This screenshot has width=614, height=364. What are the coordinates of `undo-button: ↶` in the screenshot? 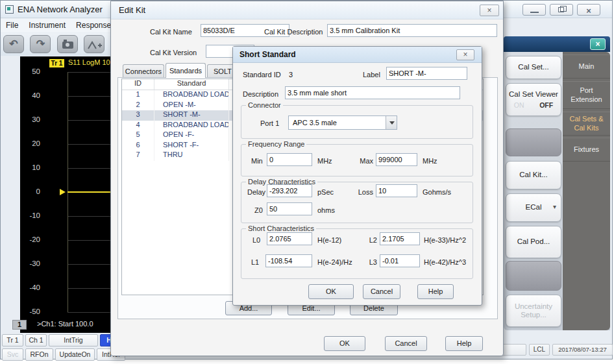 It's located at (14, 44).